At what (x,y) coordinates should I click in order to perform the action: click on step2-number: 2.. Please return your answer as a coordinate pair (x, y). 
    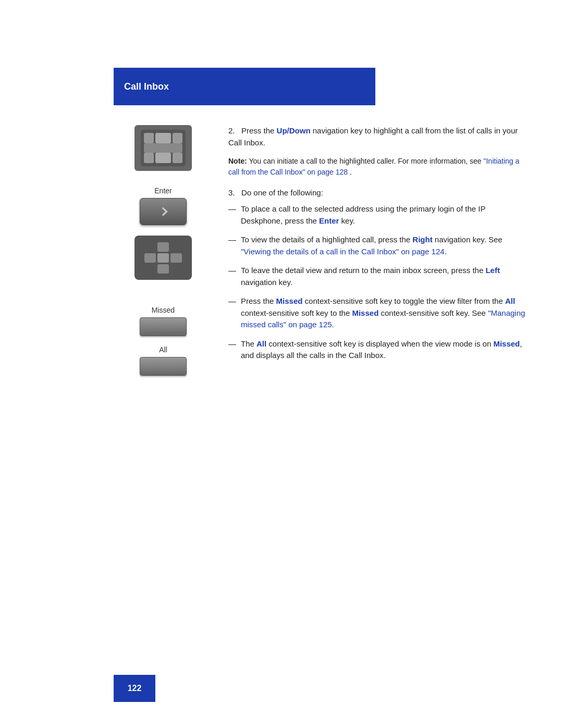
    Looking at the image, I should click on (234, 130).